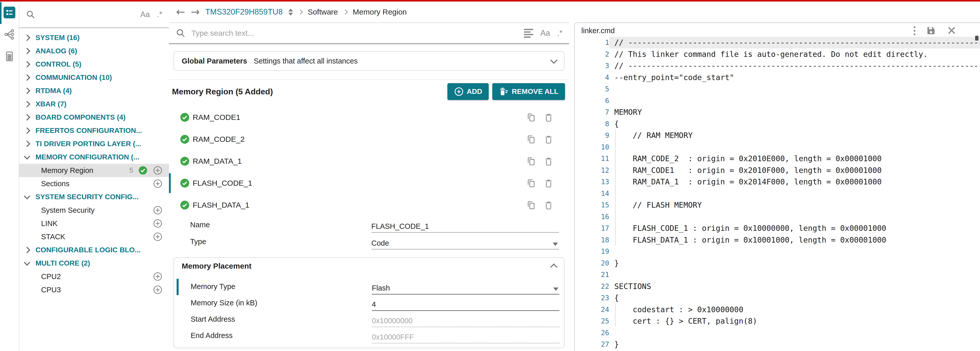 The image size is (980, 351). I want to click on memory-type-row: Memory Type Flash, so click(369, 287).